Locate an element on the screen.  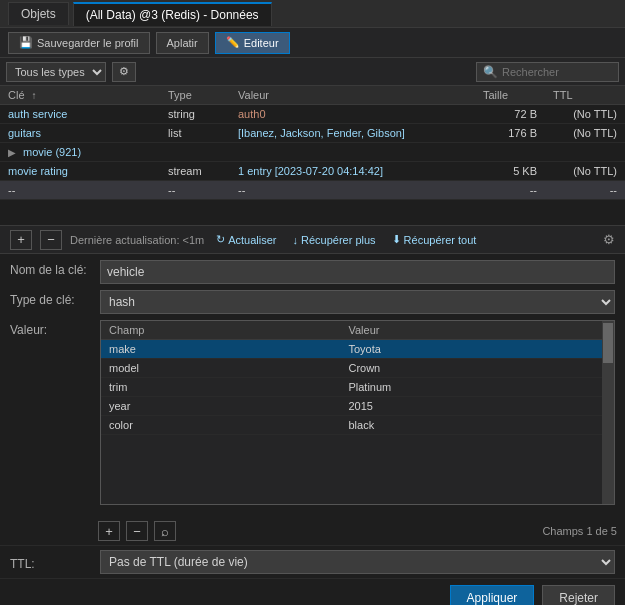
flatten-label: Aplatir is located at coordinates (182, 43).